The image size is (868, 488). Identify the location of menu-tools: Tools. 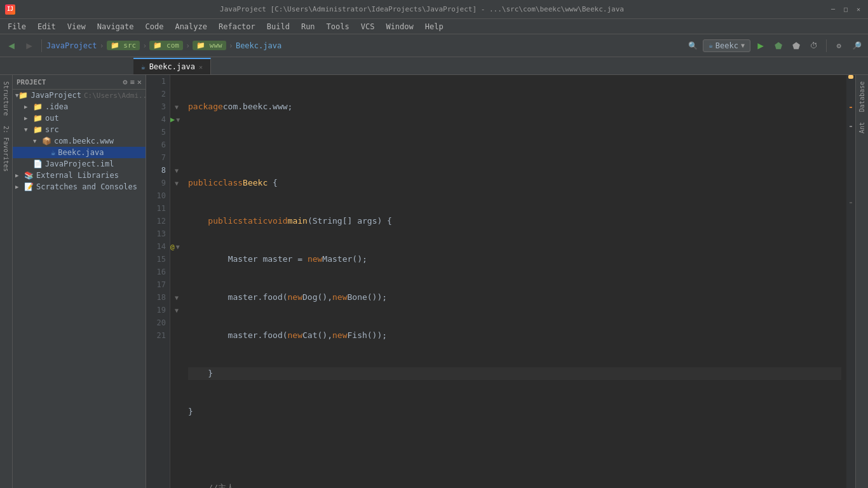
(338, 27).